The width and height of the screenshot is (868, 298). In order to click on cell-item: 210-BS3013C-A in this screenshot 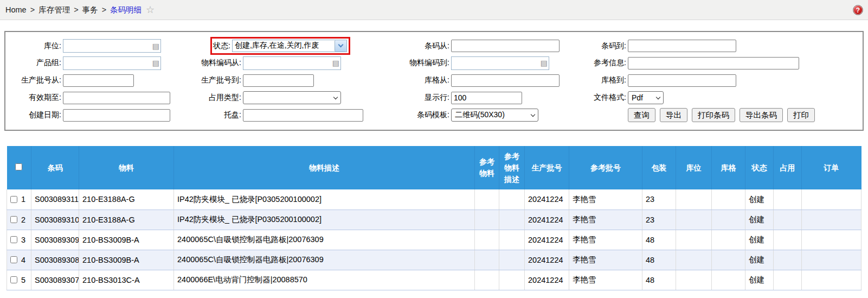, I will do `click(127, 280)`.